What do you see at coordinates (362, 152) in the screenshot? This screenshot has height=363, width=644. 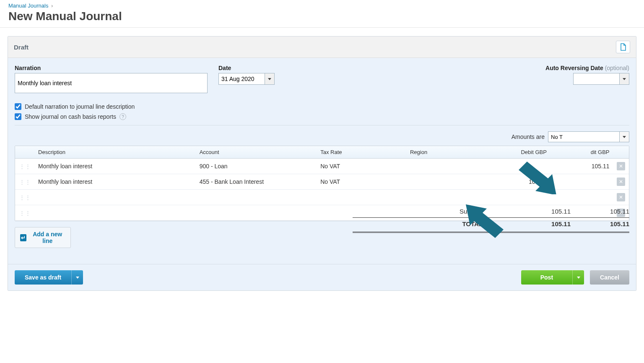 I see `col-tax-rate: Tax Rate` at bounding box center [362, 152].